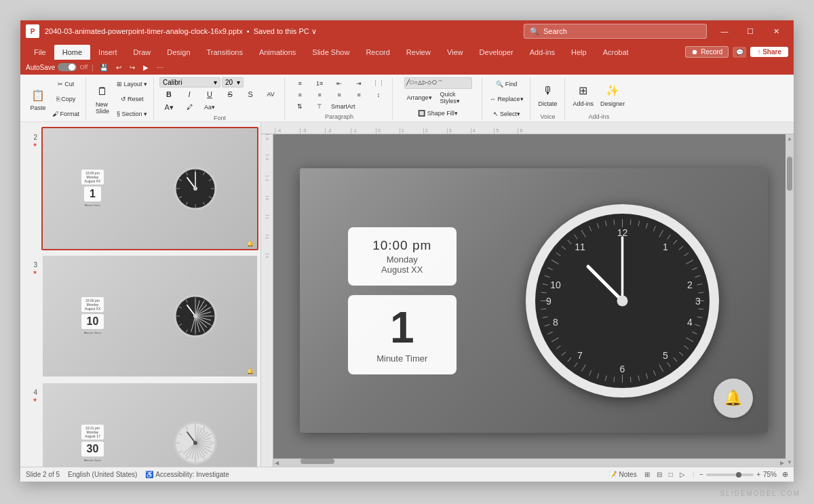 The height and width of the screenshot is (504, 814). What do you see at coordinates (132, 68) in the screenshot?
I see `qat-redo-btn: ↪` at bounding box center [132, 68].